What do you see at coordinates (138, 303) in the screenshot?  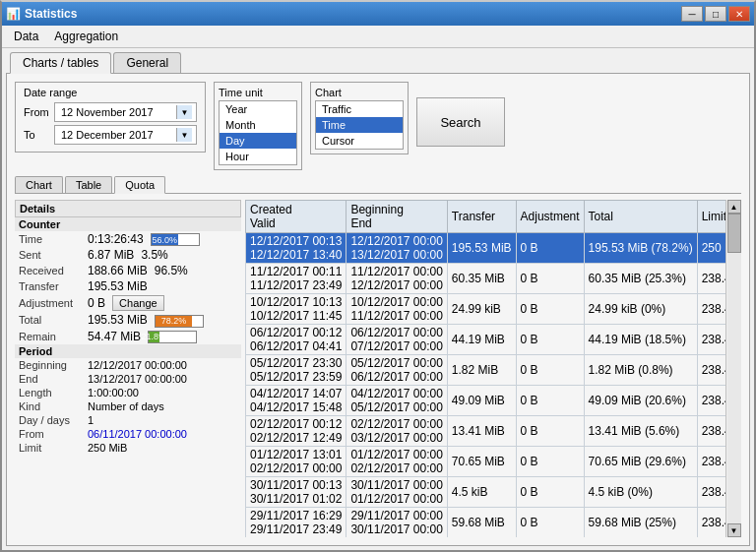 I see `change-button: Change` at bounding box center [138, 303].